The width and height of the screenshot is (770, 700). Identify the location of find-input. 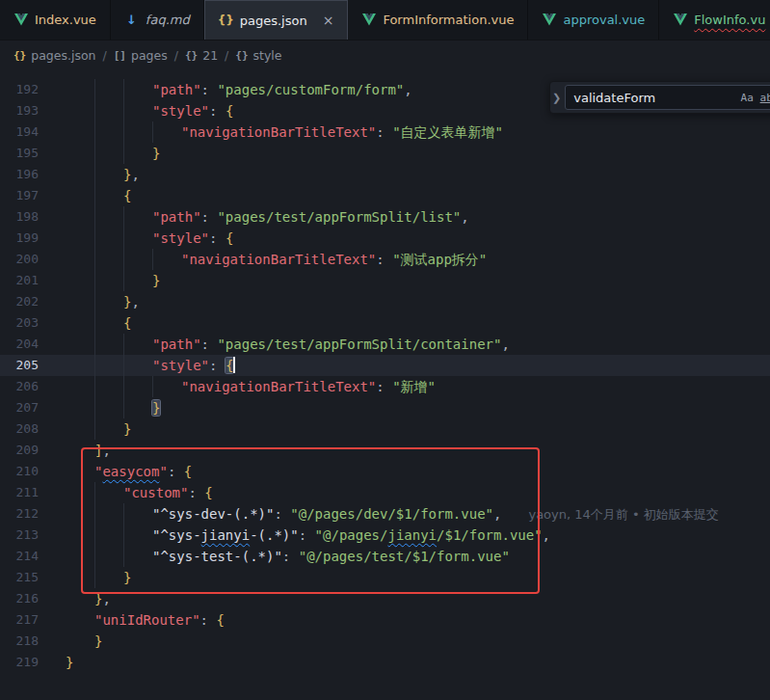
(655, 98).